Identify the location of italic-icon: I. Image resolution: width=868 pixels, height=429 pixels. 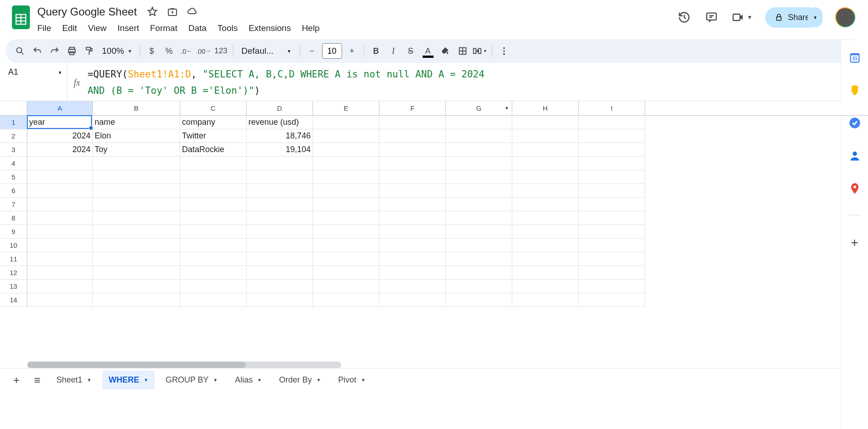
(394, 51).